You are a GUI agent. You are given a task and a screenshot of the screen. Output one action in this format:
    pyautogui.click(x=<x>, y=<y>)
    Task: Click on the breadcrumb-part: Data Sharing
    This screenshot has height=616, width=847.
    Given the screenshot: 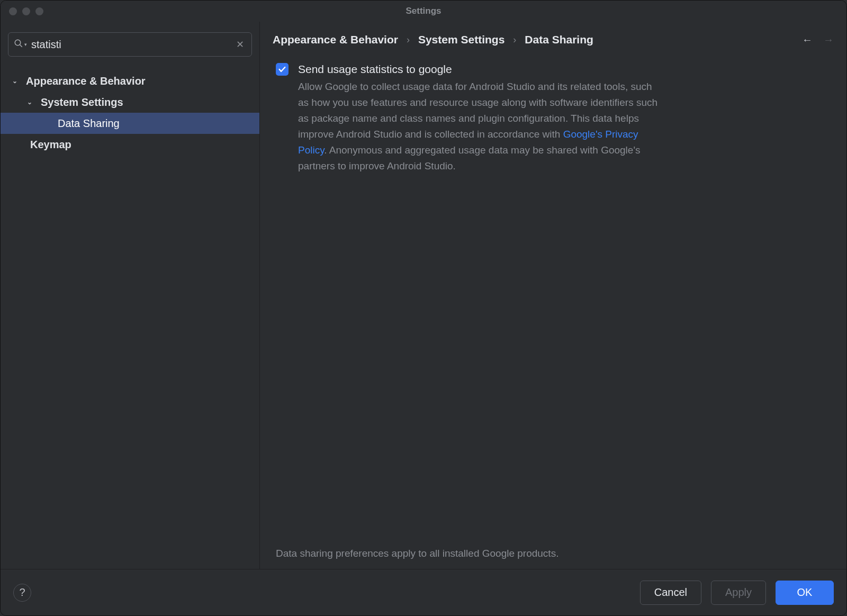 What is the action you would take?
    pyautogui.click(x=559, y=40)
    